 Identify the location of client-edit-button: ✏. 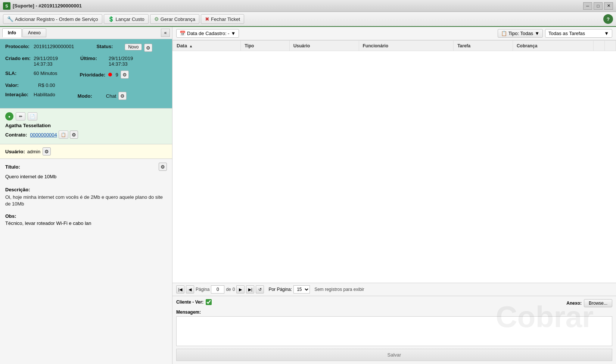
(21, 116).